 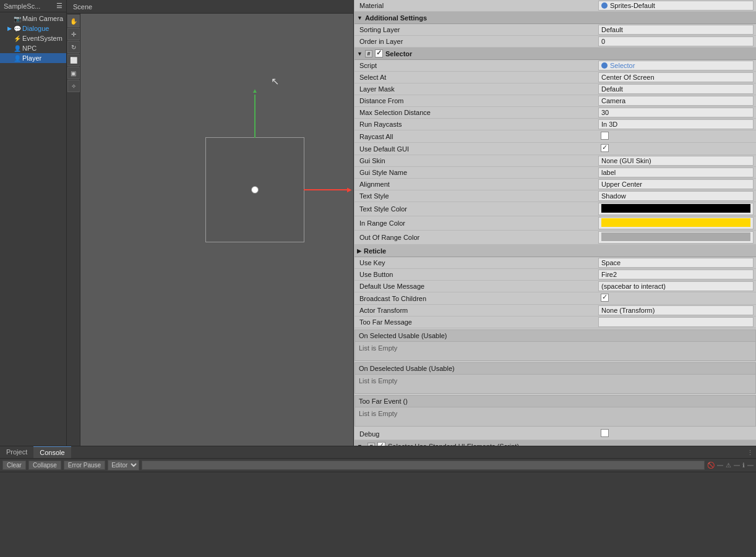 I want to click on in-range-color-swatch, so click(x=676, y=223).